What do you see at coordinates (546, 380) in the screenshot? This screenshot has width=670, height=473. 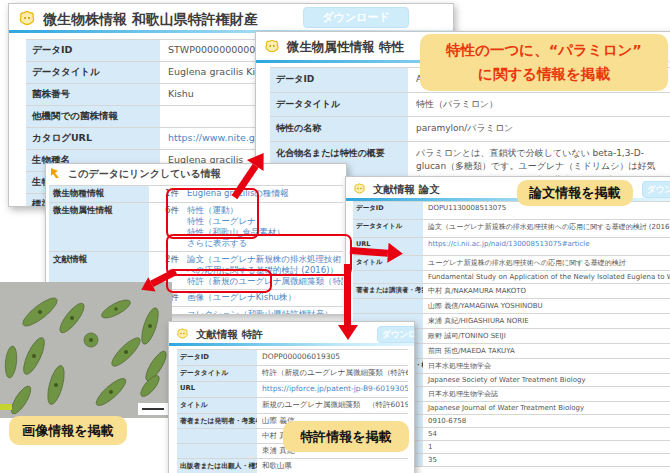 I see `row-value: Japanese Society of Water Treatment Biol…` at bounding box center [546, 380].